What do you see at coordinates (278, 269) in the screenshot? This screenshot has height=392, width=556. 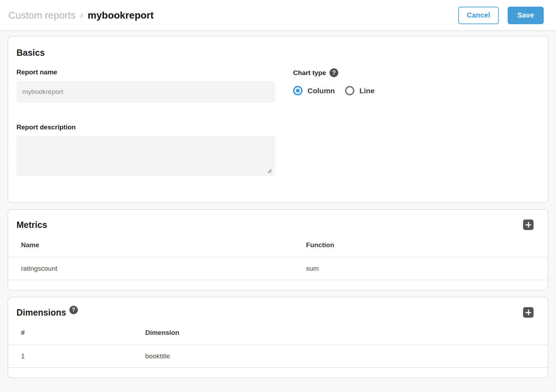 I see `metrics-table-row: ratingscount sum` at bounding box center [278, 269].